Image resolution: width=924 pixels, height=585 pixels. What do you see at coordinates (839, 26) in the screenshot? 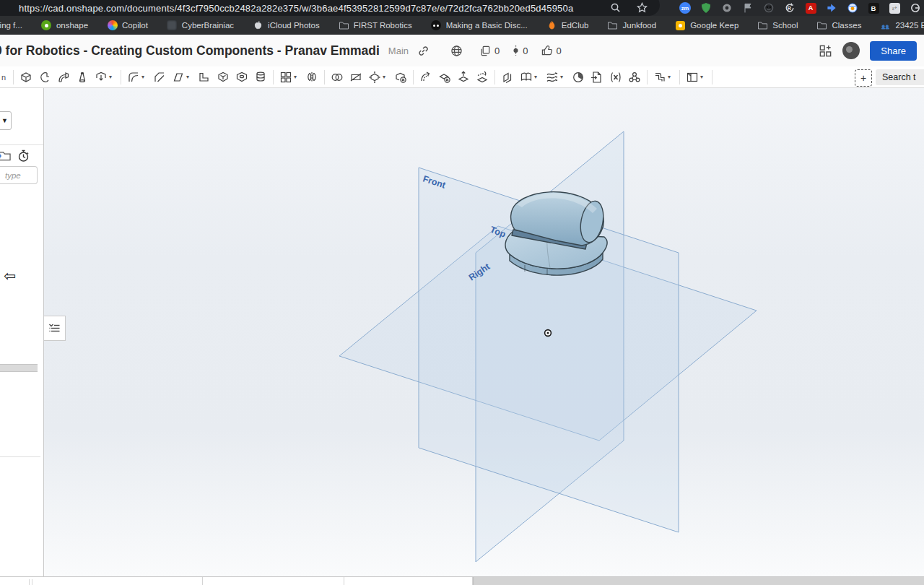
I see `bookmark-classes: Classes` at bounding box center [839, 26].